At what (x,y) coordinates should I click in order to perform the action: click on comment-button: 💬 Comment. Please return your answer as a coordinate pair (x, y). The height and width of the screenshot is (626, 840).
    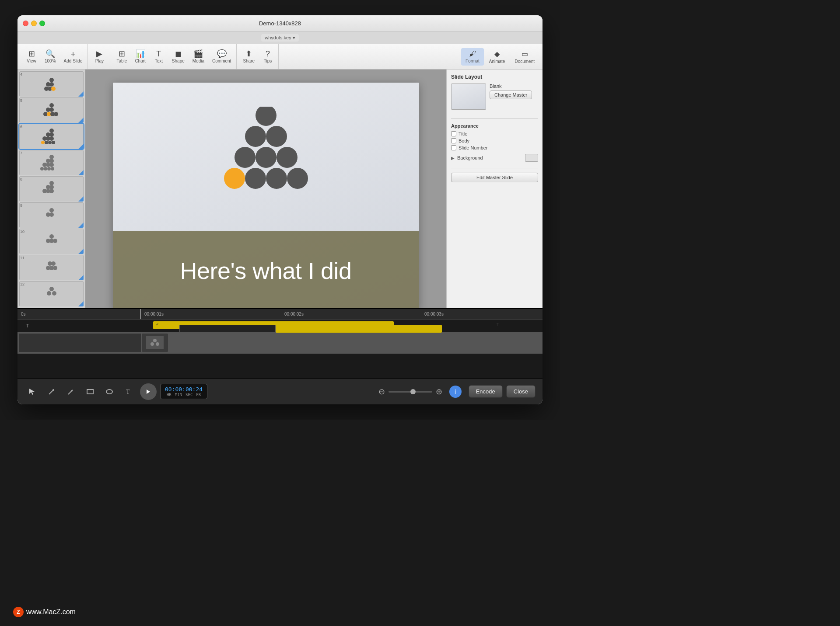
    Looking at the image, I should click on (221, 57).